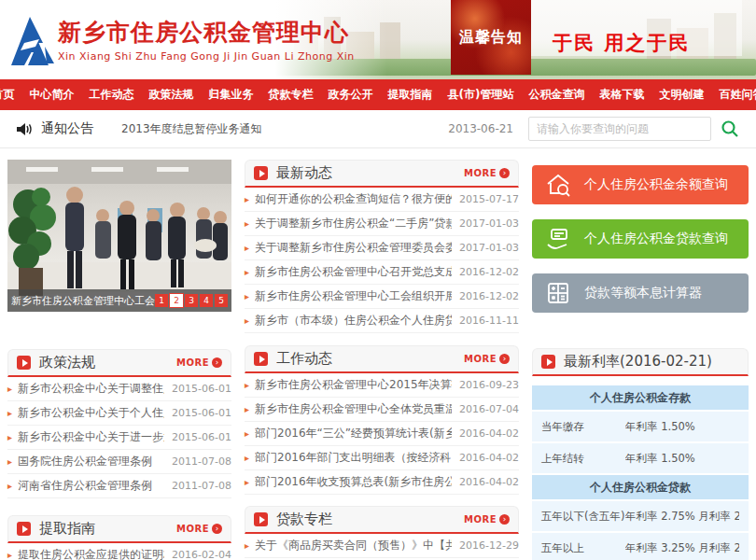  Describe the element at coordinates (640, 293) in the screenshot. I see `loan-calculator-button: 贷款等额本息计算器` at that location.